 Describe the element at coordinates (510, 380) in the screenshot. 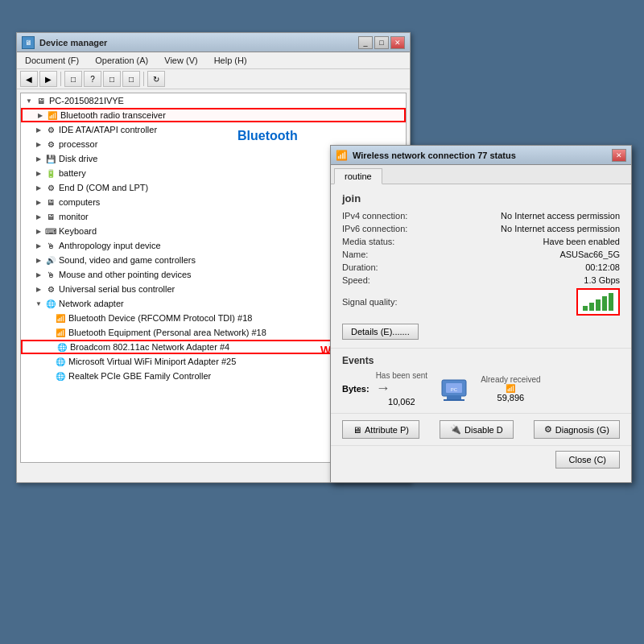

I see `recv-label: Already received` at that location.